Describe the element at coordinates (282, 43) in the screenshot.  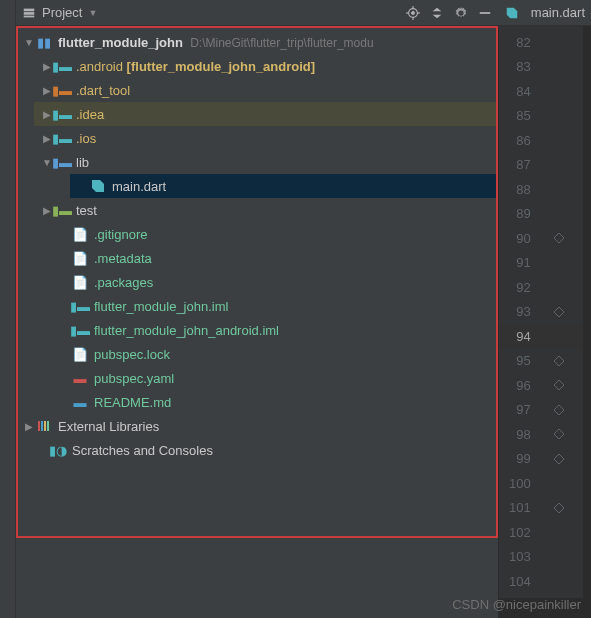
I see `root-path: D:\MineGit\flutter_trip\flutter_modu` at that location.